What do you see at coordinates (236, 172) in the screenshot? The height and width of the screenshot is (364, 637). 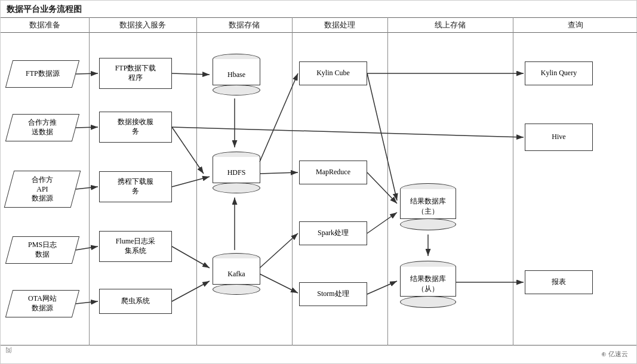 I see `cylinder-hdfs: HDFS` at bounding box center [236, 172].